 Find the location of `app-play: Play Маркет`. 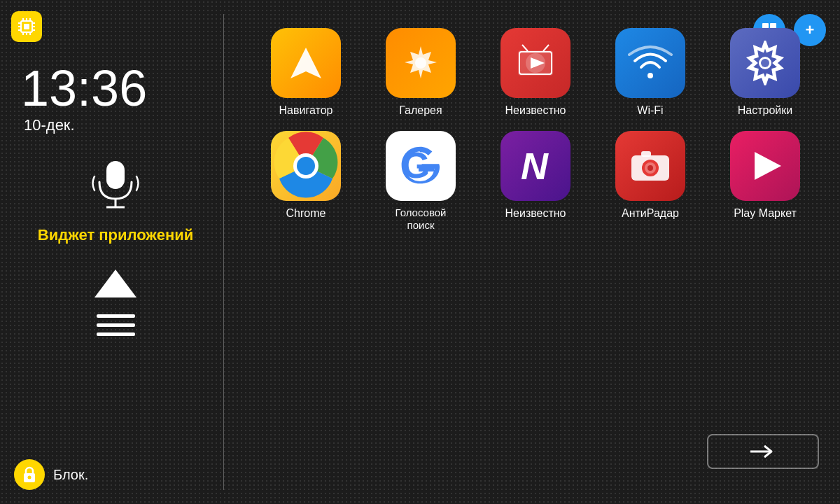

app-play: Play Маркет is located at coordinates (765, 181).